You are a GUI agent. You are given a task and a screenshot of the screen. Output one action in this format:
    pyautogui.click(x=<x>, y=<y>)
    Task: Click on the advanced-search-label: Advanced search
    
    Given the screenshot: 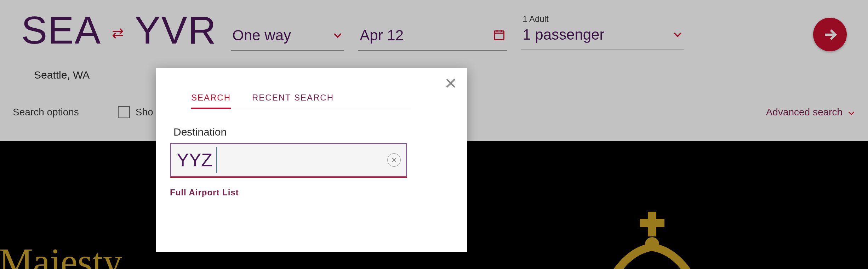 What is the action you would take?
    pyautogui.click(x=804, y=112)
    